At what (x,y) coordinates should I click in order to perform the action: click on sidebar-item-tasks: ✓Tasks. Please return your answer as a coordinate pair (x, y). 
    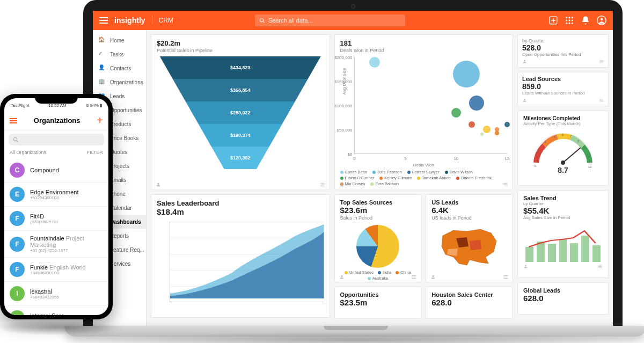
    Looking at the image, I should click on (119, 54).